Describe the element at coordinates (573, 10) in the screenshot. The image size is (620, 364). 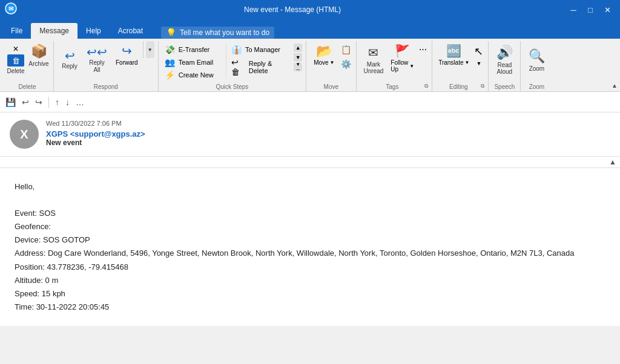
I see `minimize-button: ─` at that location.